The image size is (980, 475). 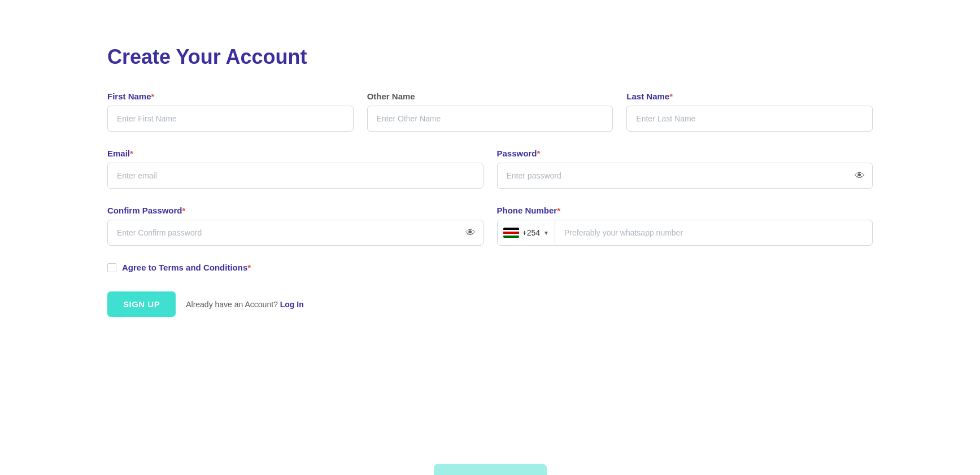 What do you see at coordinates (490, 57) in the screenshot?
I see `page-title: Create Your Account` at bounding box center [490, 57].